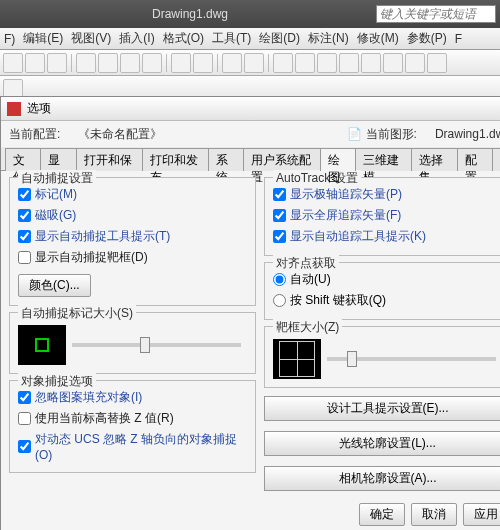  What do you see at coordinates (308, 328) in the screenshot?
I see `group-title: 靶框大小(Z)` at bounding box center [308, 328].